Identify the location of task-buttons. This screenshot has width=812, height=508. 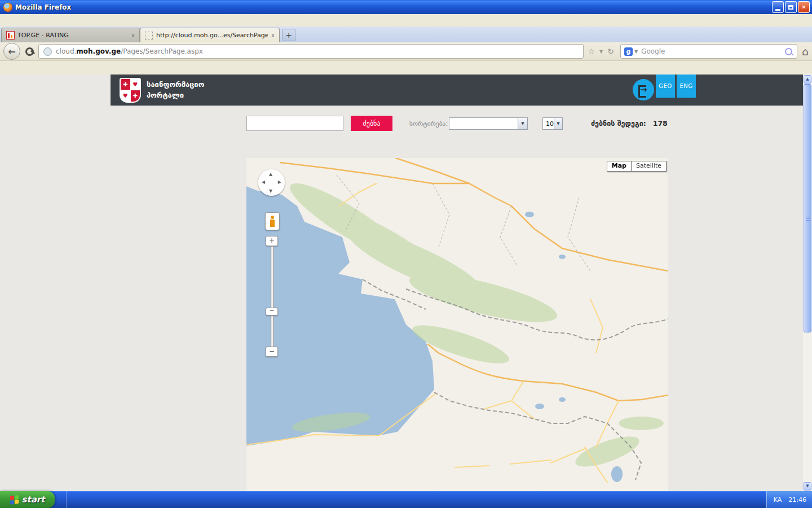
(418, 500).